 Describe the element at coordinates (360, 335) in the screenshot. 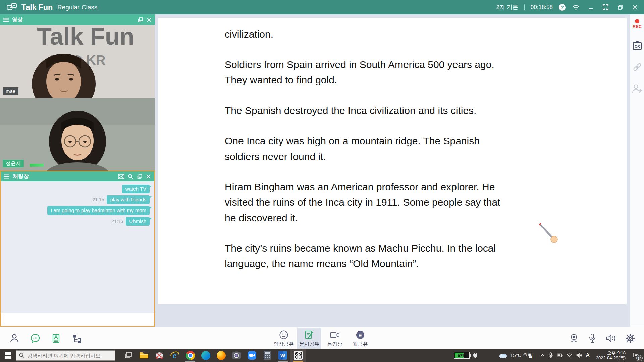

I see `web-browser-icon: e` at that location.